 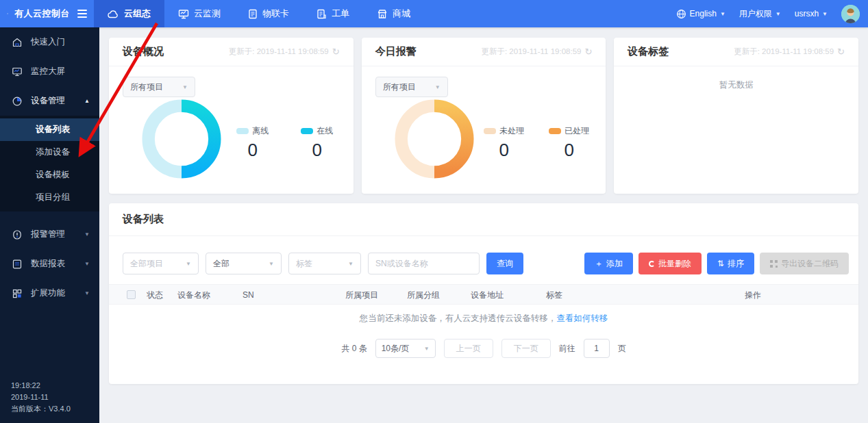 I want to click on column-device-name: 设备名称, so click(x=194, y=295).